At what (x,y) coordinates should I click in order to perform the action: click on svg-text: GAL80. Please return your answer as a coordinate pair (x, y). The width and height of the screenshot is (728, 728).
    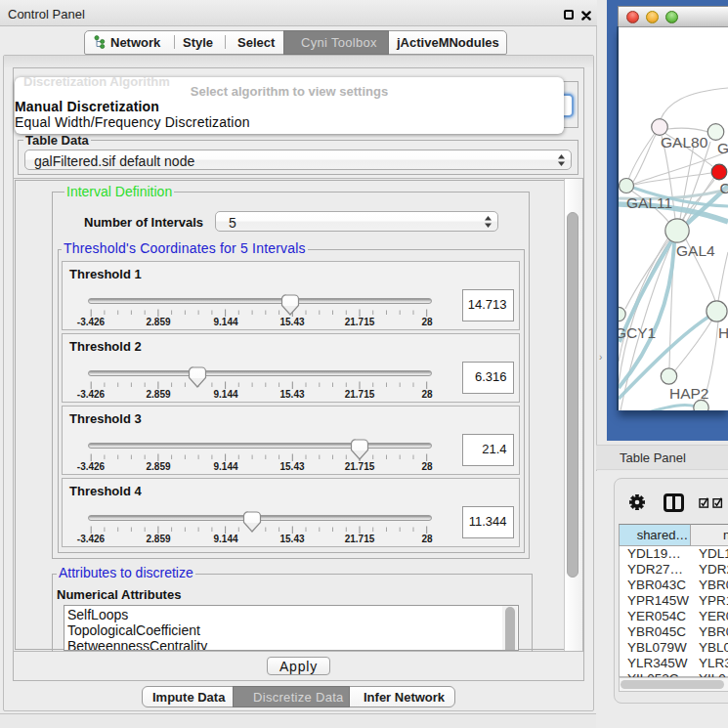
    Looking at the image, I should click on (684, 143).